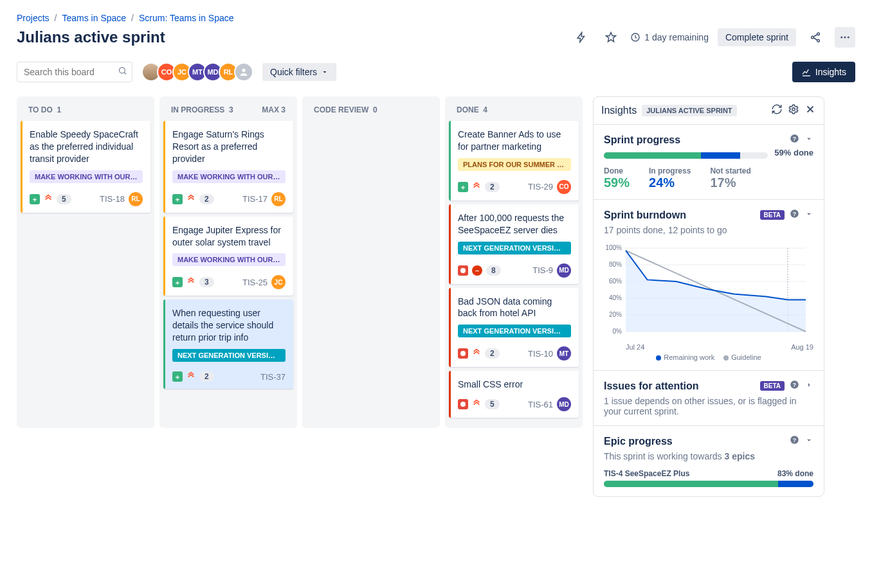 The width and height of the screenshot is (872, 588). What do you see at coordinates (229, 147) in the screenshot?
I see `card-title: Engage Saturn's Rings Resort as a prefer…` at bounding box center [229, 147].